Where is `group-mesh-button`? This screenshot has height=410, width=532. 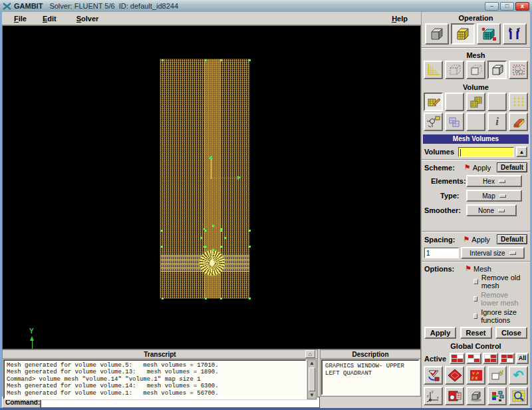
group-mesh-button is located at coordinates (519, 70).